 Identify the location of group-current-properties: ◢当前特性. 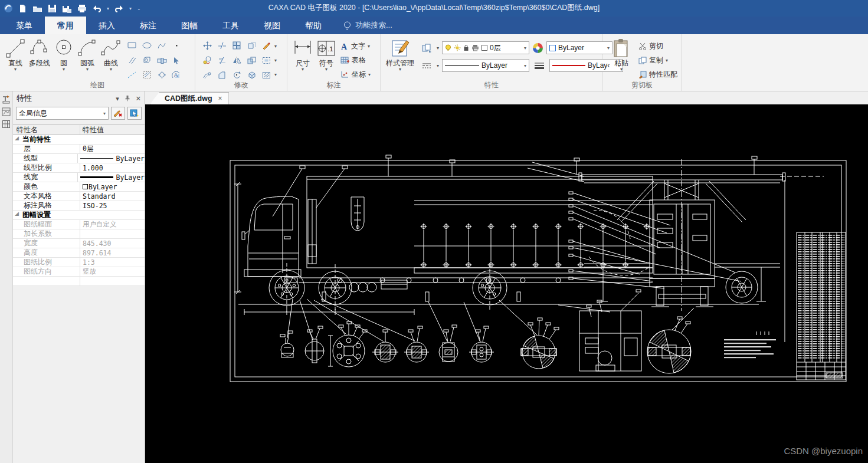
(79, 140).